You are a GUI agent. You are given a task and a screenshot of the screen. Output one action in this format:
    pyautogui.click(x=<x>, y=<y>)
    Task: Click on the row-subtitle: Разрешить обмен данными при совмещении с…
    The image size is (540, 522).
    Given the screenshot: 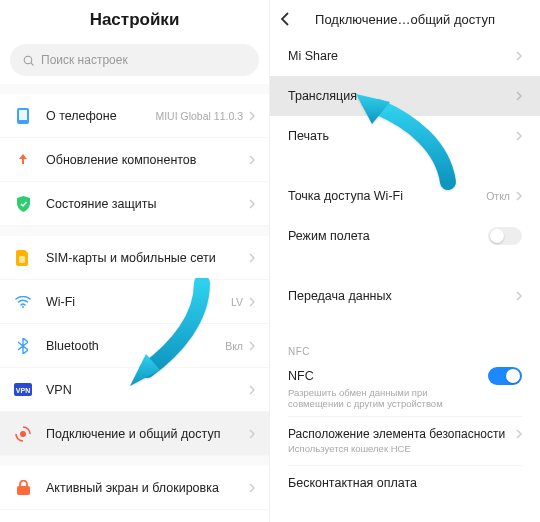 What is the action you would take?
    pyautogui.click(x=383, y=398)
    